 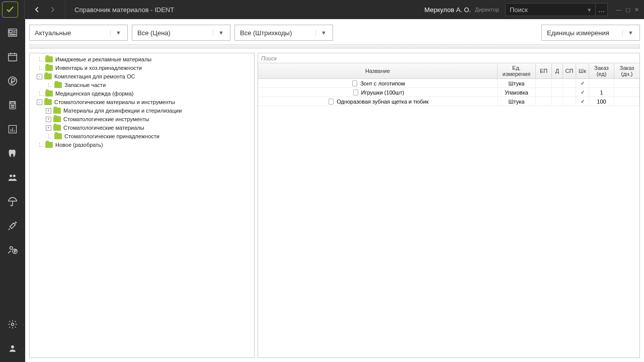 What do you see at coordinates (583, 71) in the screenshot?
I see `col-shk: Шк` at bounding box center [583, 71].